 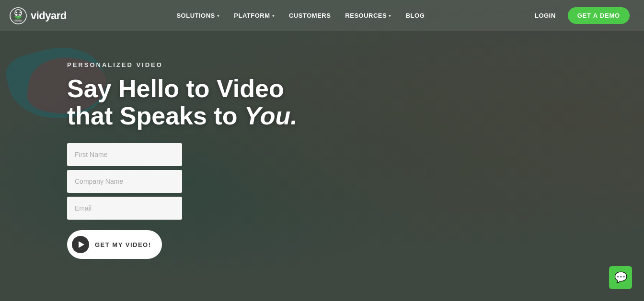 What do you see at coordinates (621, 278) in the screenshot?
I see `chat-icon: 💬` at bounding box center [621, 278].